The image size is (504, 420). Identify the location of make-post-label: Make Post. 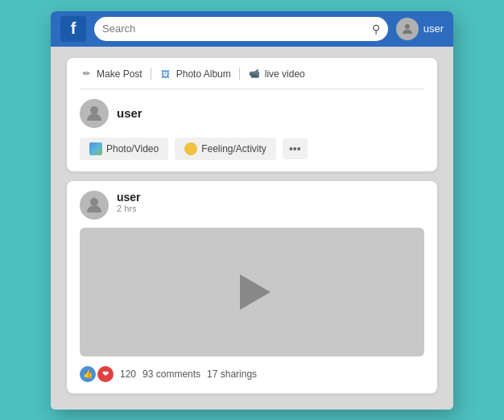
(119, 74).